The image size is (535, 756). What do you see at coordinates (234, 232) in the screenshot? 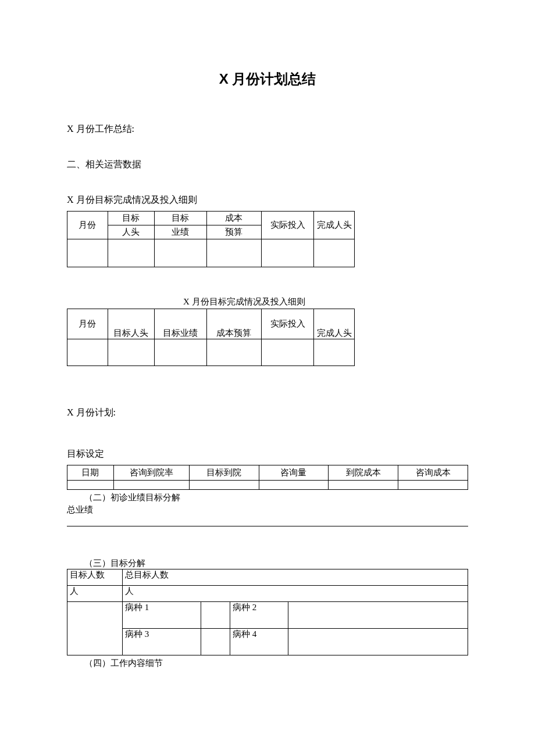
I see `th-cost-l2: 预算` at bounding box center [234, 232].